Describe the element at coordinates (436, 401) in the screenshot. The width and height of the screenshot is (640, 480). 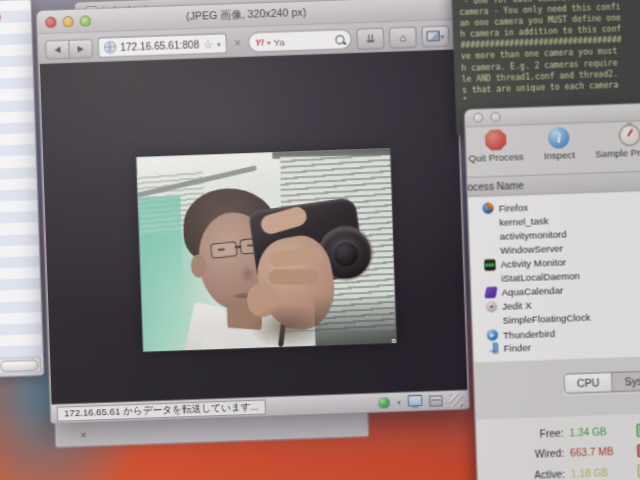
I see `network-icon` at that location.